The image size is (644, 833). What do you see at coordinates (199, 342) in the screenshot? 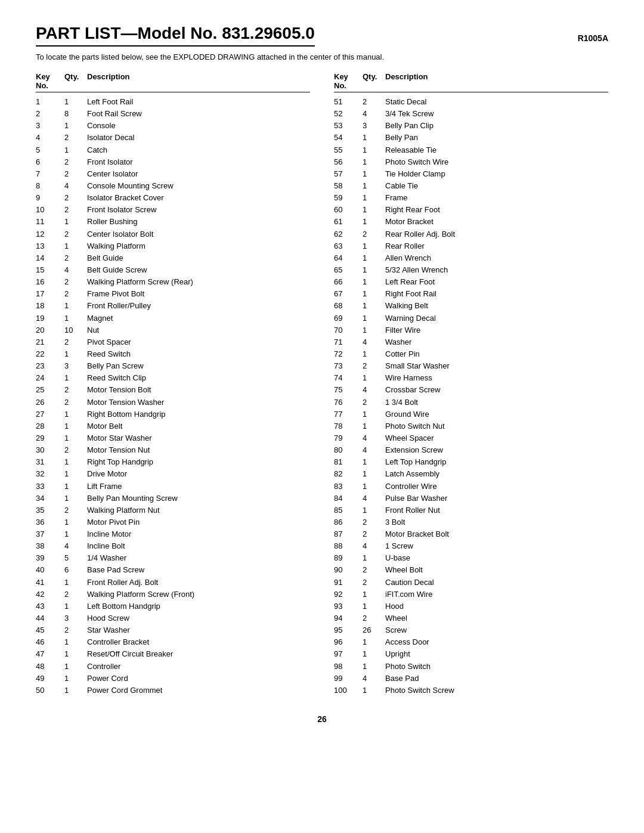
I see `part-desc: Pivot Spacer` at bounding box center [199, 342].